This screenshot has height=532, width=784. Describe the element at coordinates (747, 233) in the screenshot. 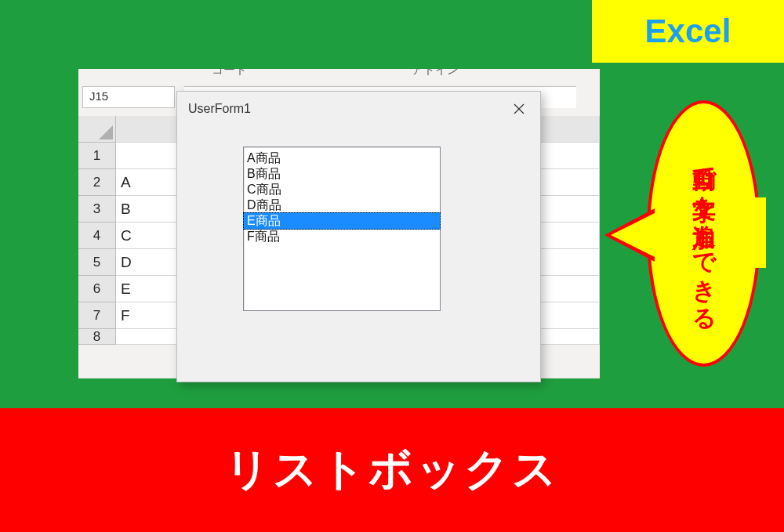

I see `bubble-tail-mask` at that location.